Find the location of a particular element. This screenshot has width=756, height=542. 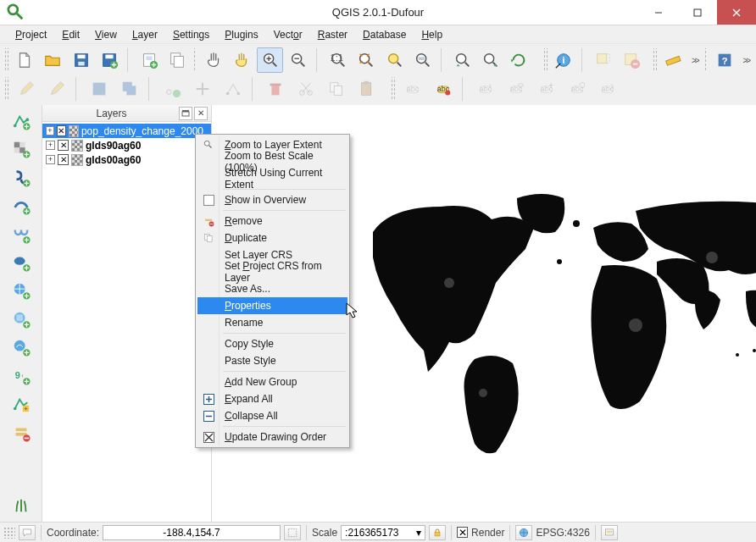

menu-project: Project is located at coordinates (31, 35).